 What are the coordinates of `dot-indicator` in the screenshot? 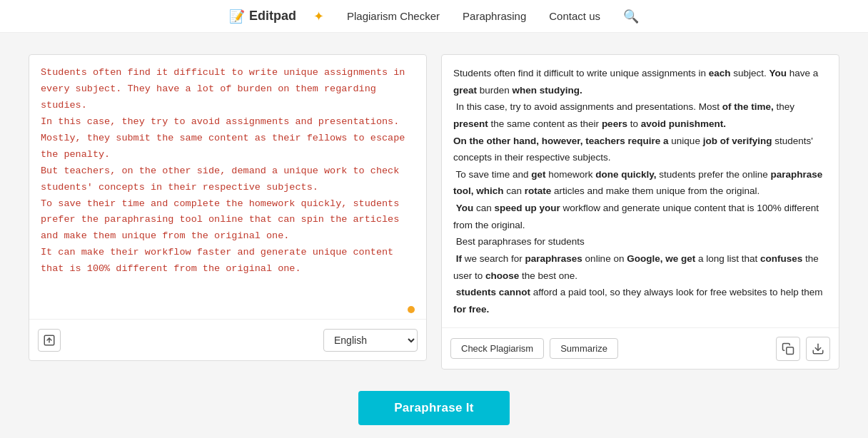 It's located at (411, 310).